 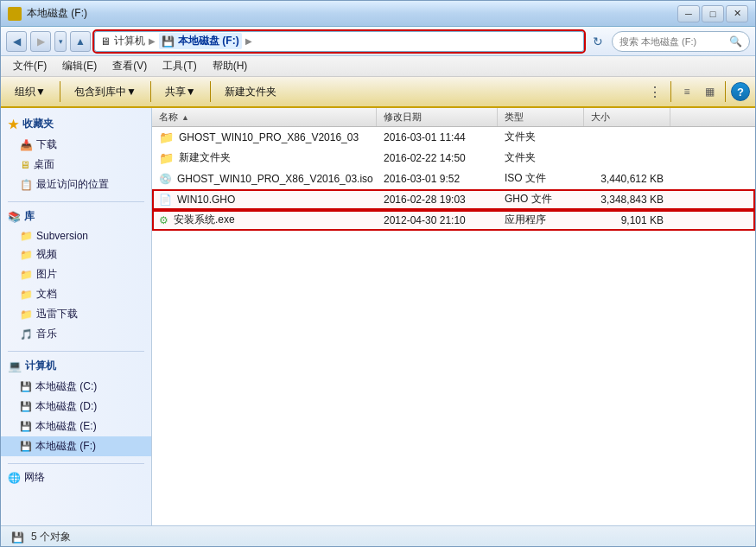 I want to click on sidebar-item-drive-e: 💾 本地磁盘 (E:), so click(x=76, y=427).